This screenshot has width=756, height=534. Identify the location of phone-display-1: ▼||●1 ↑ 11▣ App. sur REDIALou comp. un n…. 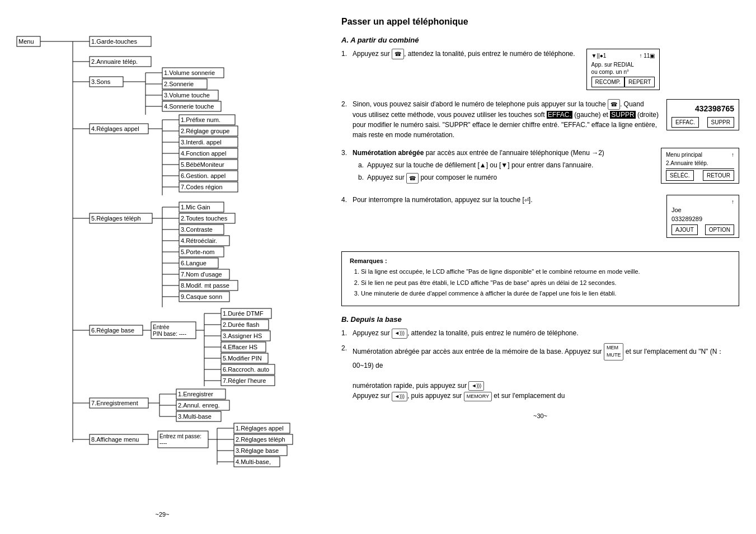
(623, 69).